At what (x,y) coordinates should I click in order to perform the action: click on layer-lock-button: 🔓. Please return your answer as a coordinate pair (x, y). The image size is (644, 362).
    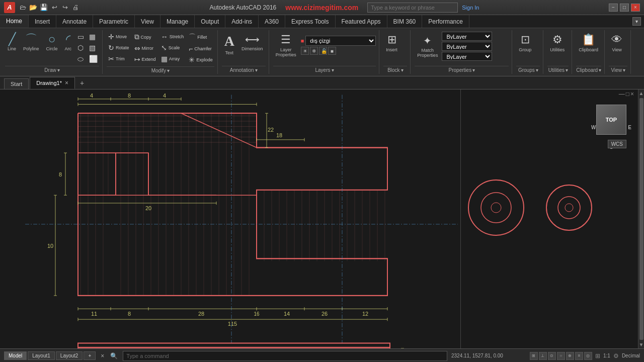
    Looking at the image, I should click on (323, 51).